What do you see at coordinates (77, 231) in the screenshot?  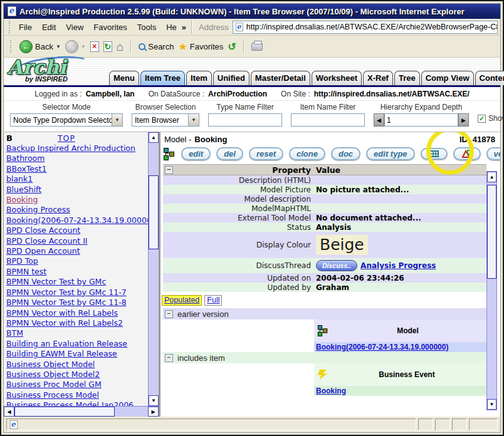 I see `list-item: BPD Close Account` at bounding box center [77, 231].